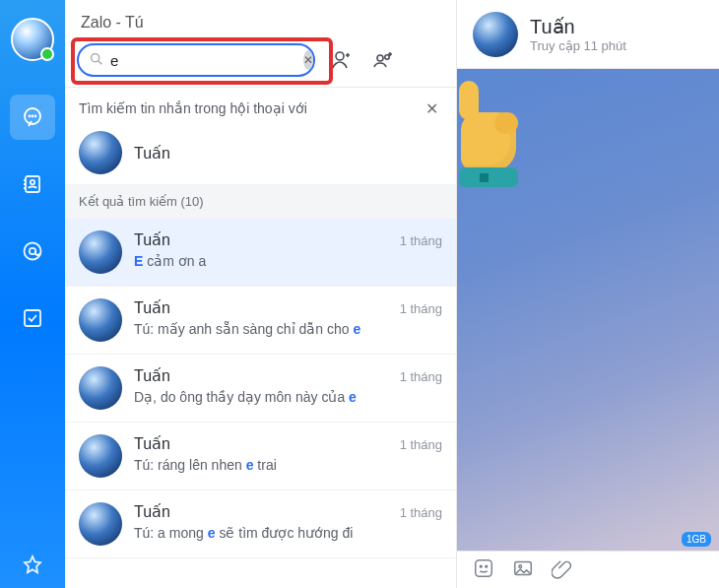 The width and height of the screenshot is (719, 588). Describe the element at coordinates (484, 569) in the screenshot. I see `sticker-button` at that location.